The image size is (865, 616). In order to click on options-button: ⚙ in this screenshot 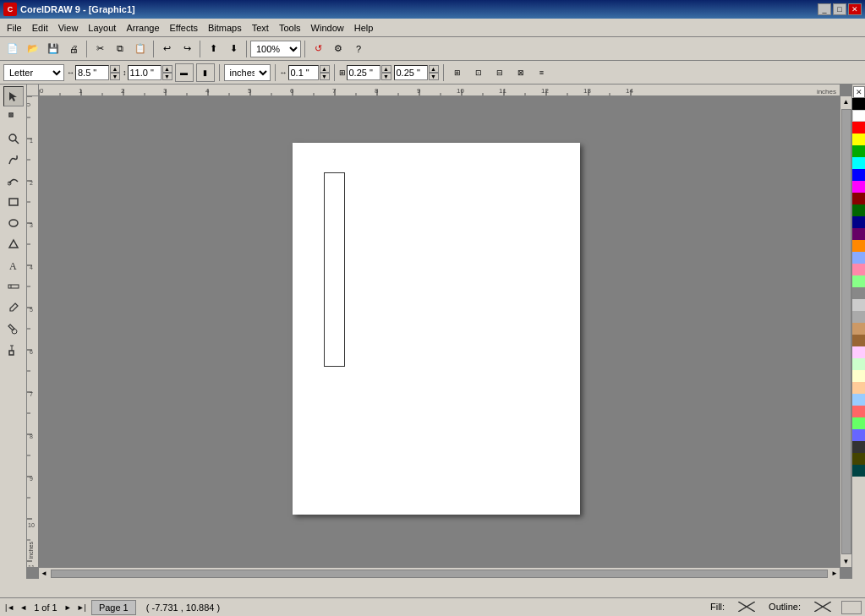, I will do `click(338, 49)`.